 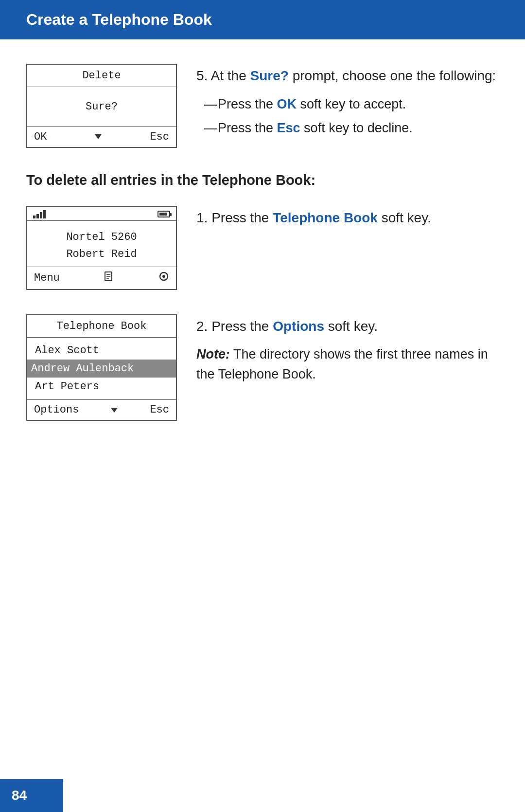 I want to click on step2-after: soft key., so click(x=351, y=326).